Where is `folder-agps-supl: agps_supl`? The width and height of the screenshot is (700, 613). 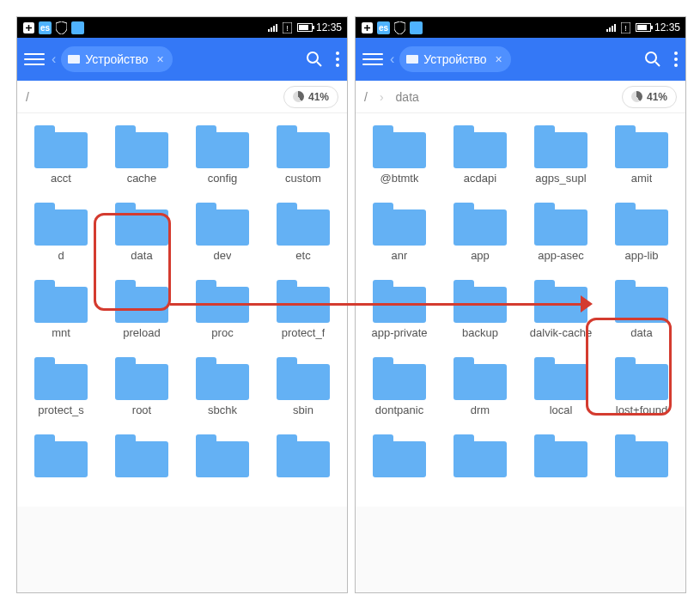 folder-agps-supl: agps_supl is located at coordinates (561, 155).